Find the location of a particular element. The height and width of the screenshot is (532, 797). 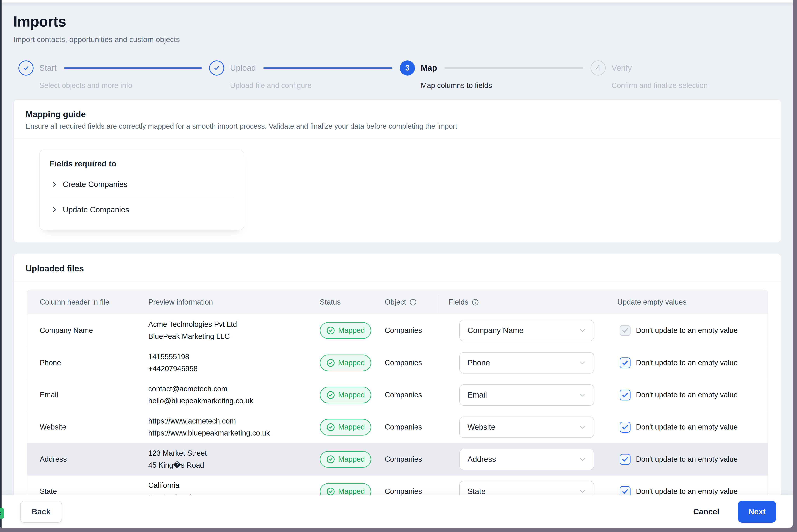

stepper-step: 4 Verify Confirm and finalize selection is located at coordinates (686, 75).